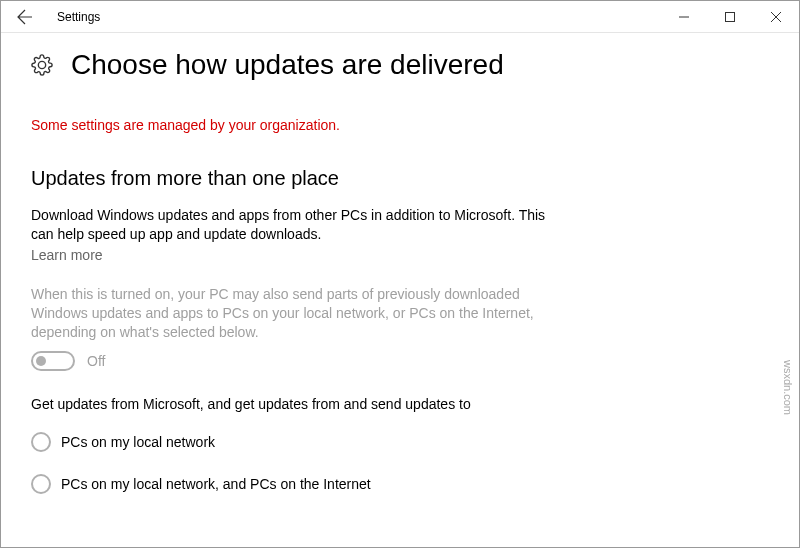 Image resolution: width=800 pixels, height=548 pixels. What do you see at coordinates (67, 255) in the screenshot?
I see `learn-more-link: Learn more` at bounding box center [67, 255].